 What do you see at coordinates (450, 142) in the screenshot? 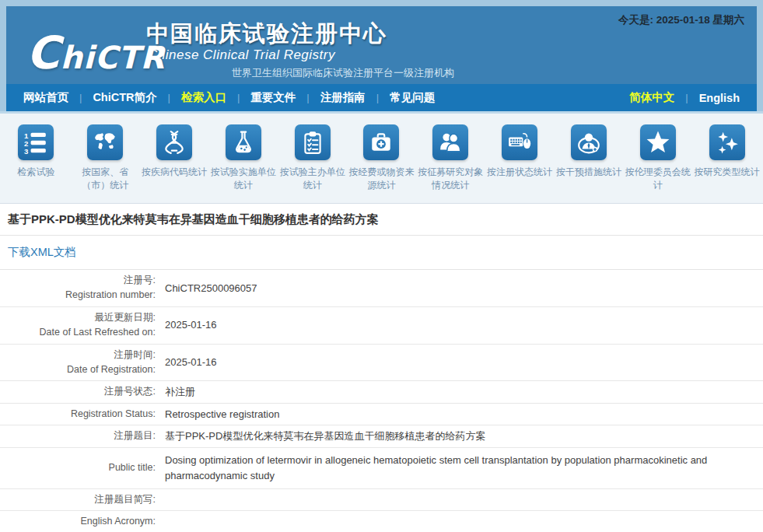
I see `people-icon` at bounding box center [450, 142].